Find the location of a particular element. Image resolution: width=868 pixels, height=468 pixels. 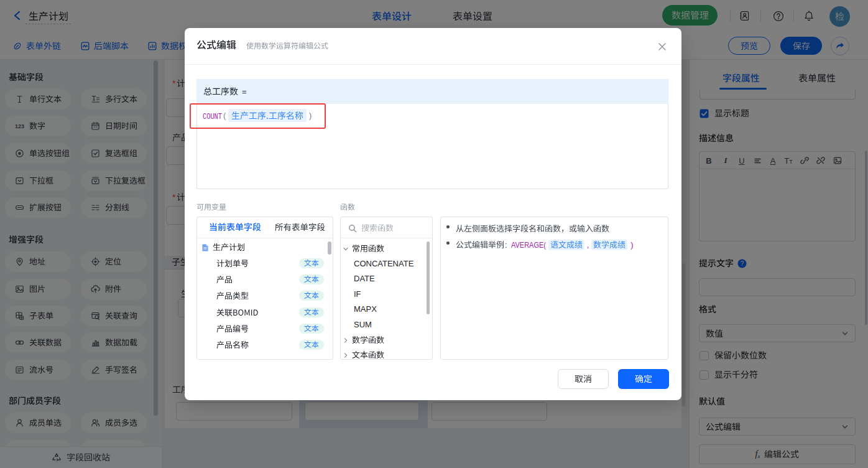

svg-text: AVERAGE( is located at coordinates (529, 245).